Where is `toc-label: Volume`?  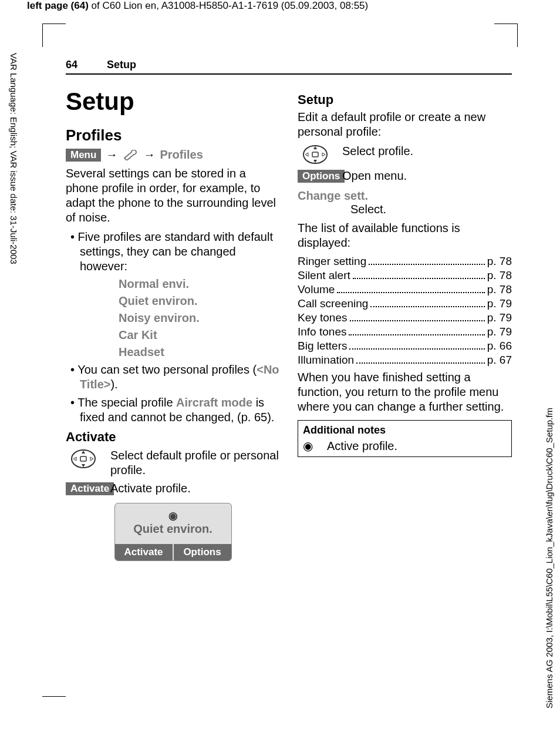
toc-label: Volume is located at coordinates (316, 290).